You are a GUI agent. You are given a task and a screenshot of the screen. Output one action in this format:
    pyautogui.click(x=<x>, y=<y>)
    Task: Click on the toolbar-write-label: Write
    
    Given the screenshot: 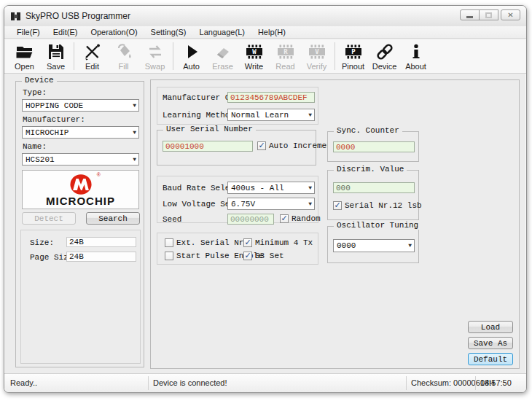 What is the action you would take?
    pyautogui.click(x=254, y=66)
    